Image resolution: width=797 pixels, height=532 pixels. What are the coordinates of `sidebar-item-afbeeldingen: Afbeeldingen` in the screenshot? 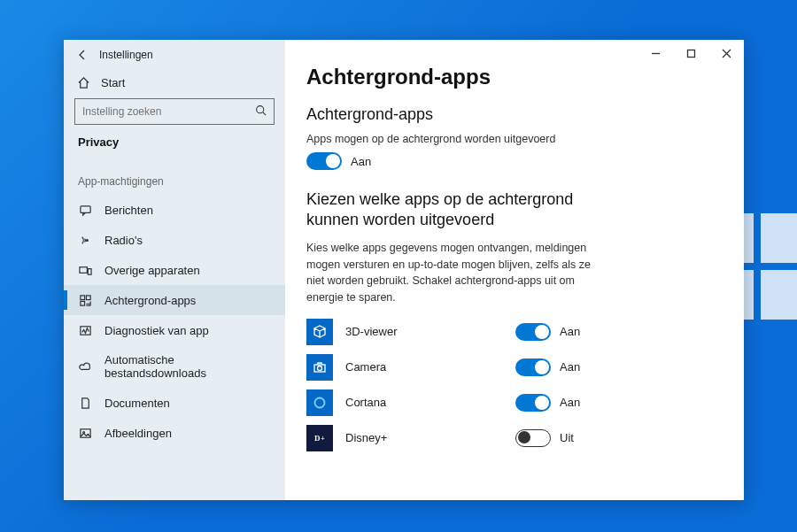 It's located at (174, 433).